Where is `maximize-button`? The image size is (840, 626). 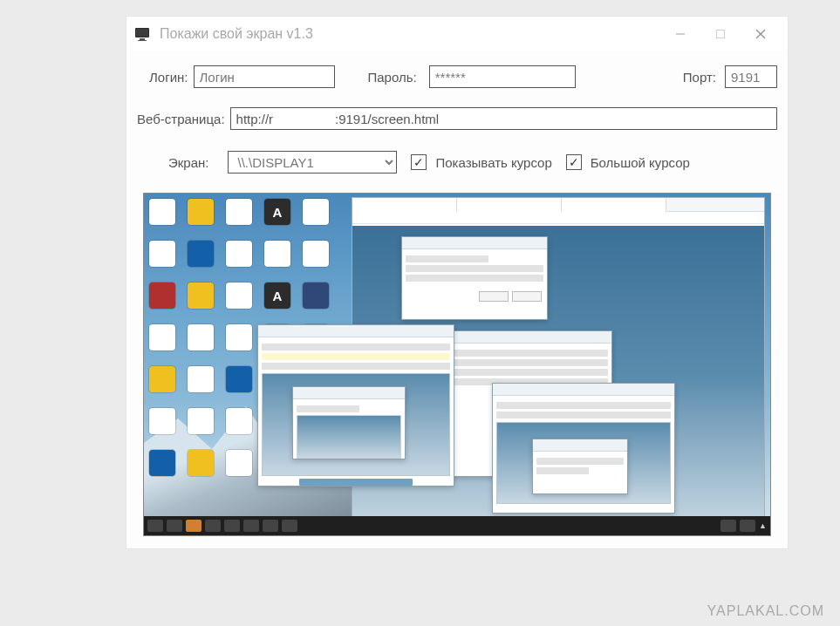 maximize-button is located at coordinates (720, 34).